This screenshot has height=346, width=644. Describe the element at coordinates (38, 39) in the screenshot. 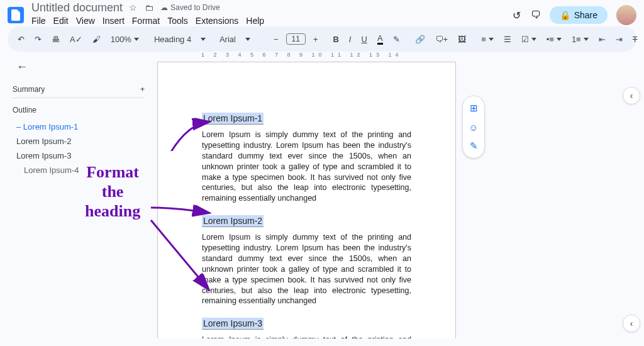

I see `redo-button: ↷` at that location.